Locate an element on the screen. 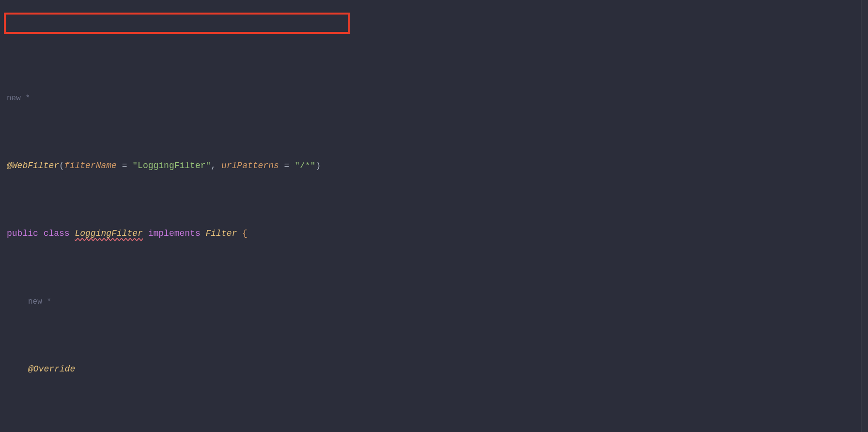 Image resolution: width=868 pixels, height=432 pixels. code-line: public class LoggingFilter implements Fi… is located at coordinates (437, 233).